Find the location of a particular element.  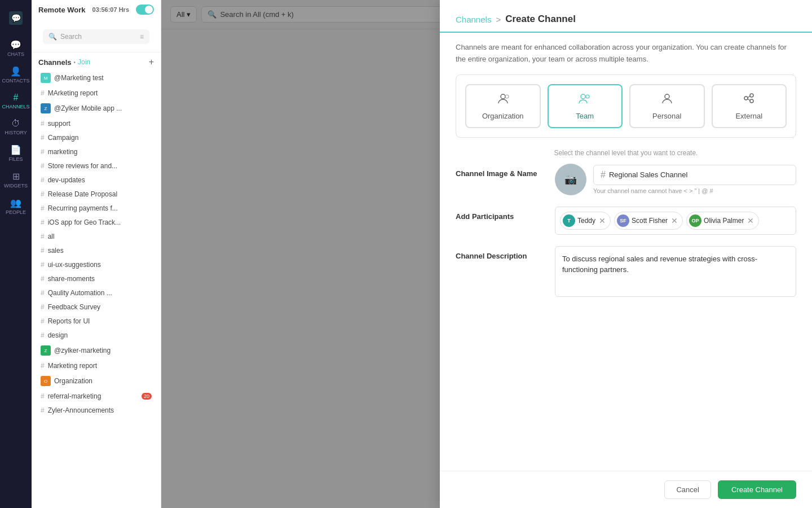

channel-name: Qaulity Automation ... is located at coordinates (100, 293).